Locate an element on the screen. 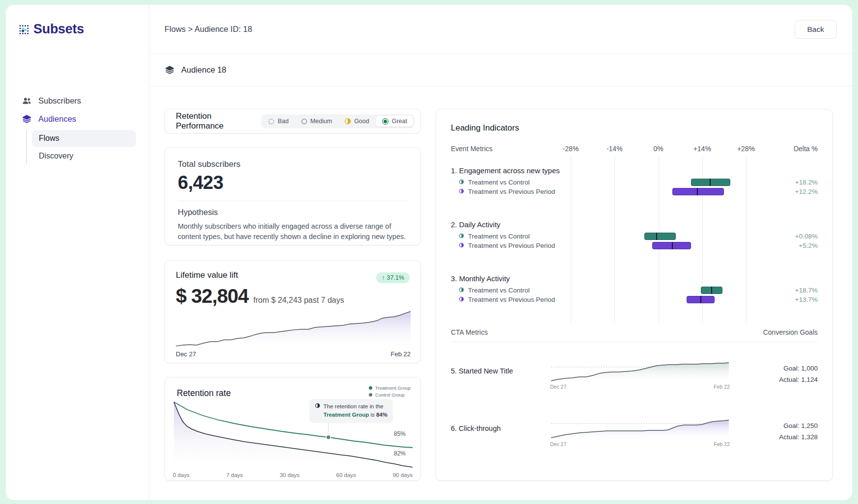 Image resolution: width=858 pixels, height=504 pixels. cta-items: 5. Started New TitleDec 27Feb 22Goal: 1,… is located at coordinates (635, 402).